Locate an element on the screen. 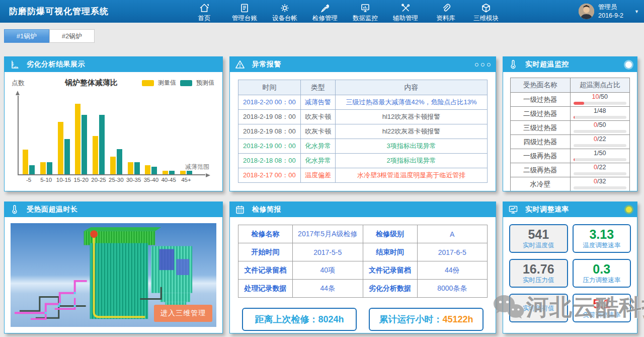 The image size is (644, 337). col-header-type: 类型 is located at coordinates (318, 88).